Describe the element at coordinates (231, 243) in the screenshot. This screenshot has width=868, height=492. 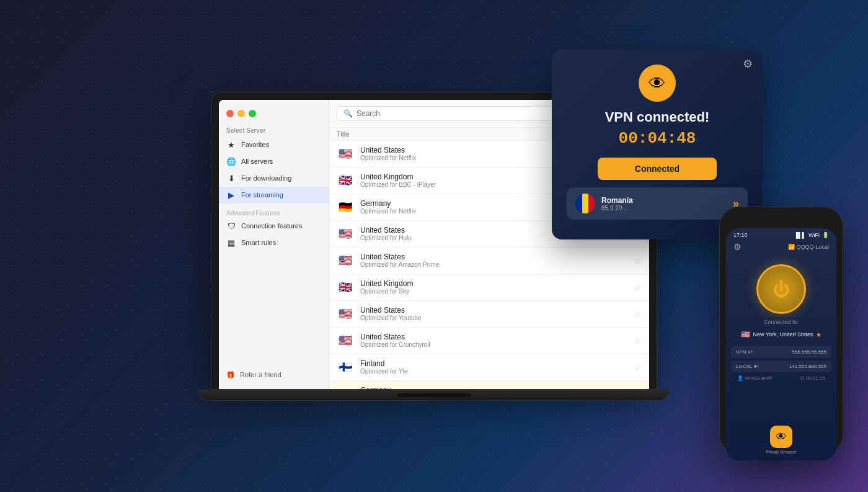
I see `grid-icon: ▦` at that location.